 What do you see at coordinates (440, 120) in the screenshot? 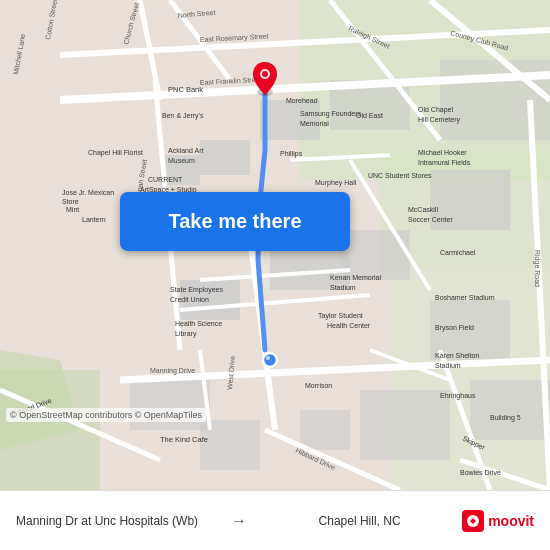
I see `svg-text: Hill Cemetery` at bounding box center [440, 120].